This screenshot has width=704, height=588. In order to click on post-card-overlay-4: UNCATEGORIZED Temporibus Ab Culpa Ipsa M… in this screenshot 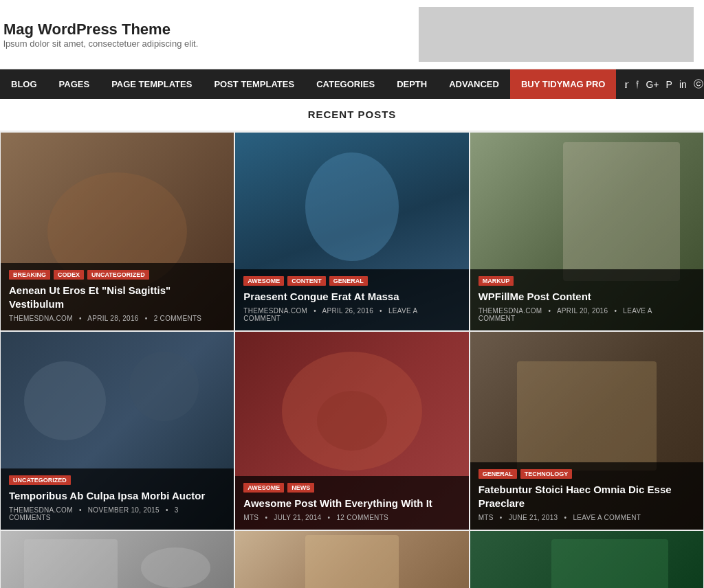, I will do `click(117, 499)`.